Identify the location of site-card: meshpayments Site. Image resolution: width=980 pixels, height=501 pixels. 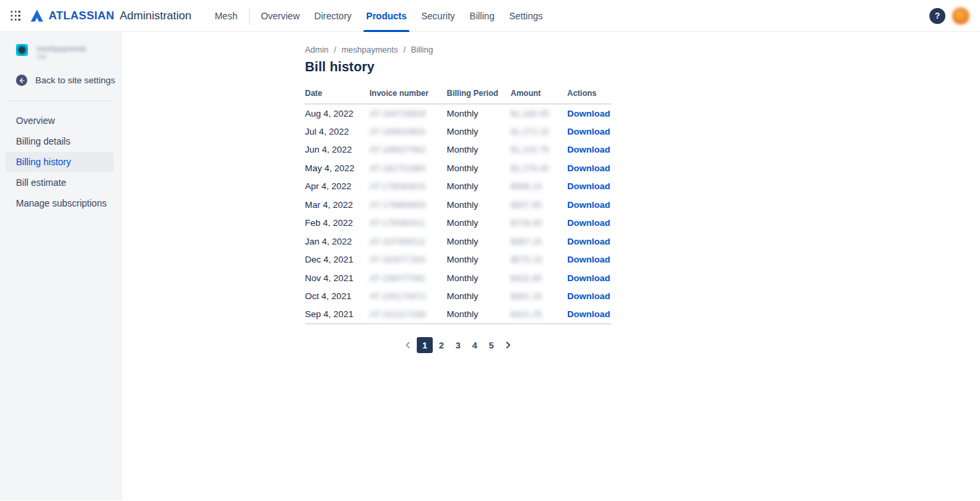
(61, 52).